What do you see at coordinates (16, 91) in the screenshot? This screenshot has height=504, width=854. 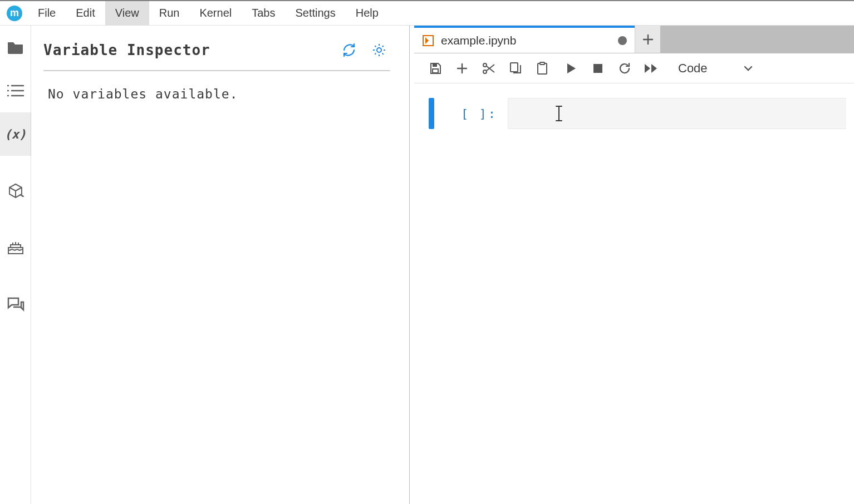 I see `activity-toc` at bounding box center [16, 91].